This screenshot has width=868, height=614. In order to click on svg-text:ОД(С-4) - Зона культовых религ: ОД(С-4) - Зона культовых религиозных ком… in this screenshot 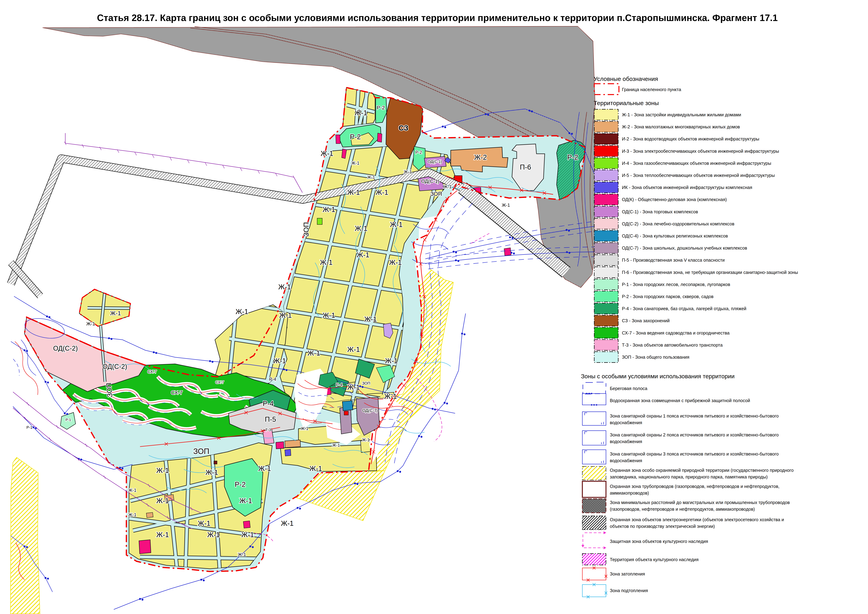, I will do `click(675, 236)`.